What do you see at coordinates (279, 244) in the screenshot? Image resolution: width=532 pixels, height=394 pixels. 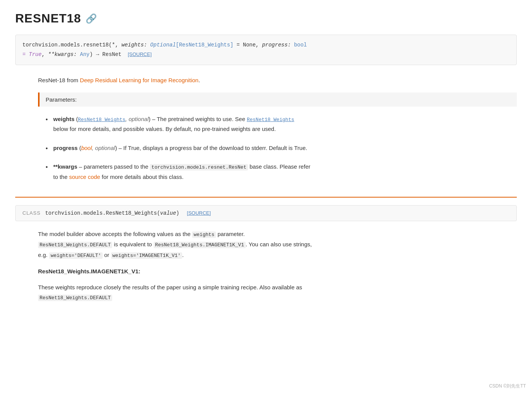 I see `class-desc-after2: . You can also use strings,` at bounding box center [279, 244].